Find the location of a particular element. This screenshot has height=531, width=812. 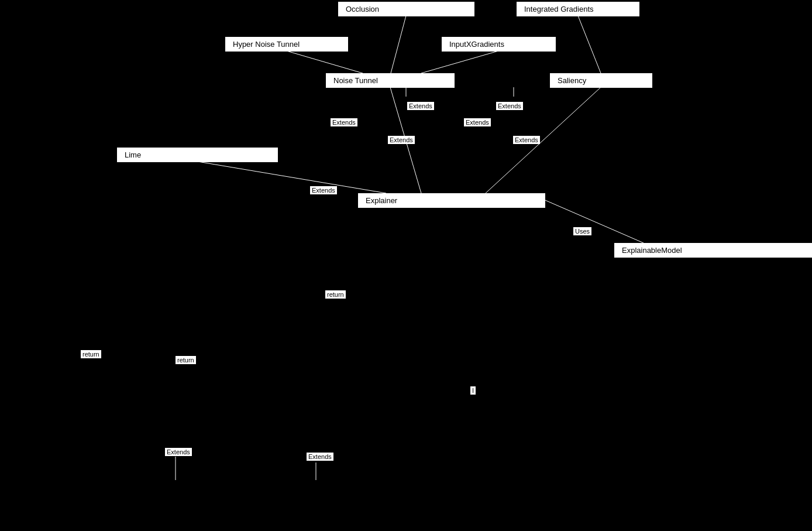

explainable-model-node: ExplainableModel is located at coordinates (713, 251).